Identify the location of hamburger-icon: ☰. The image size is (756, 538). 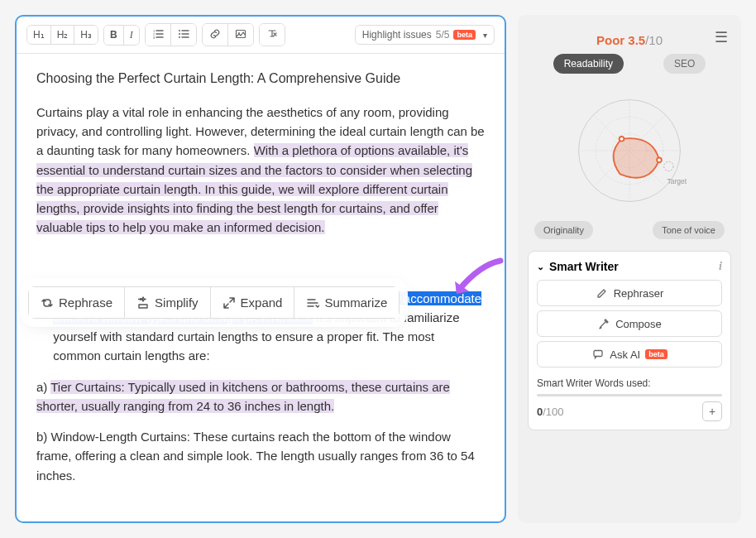
(721, 37).